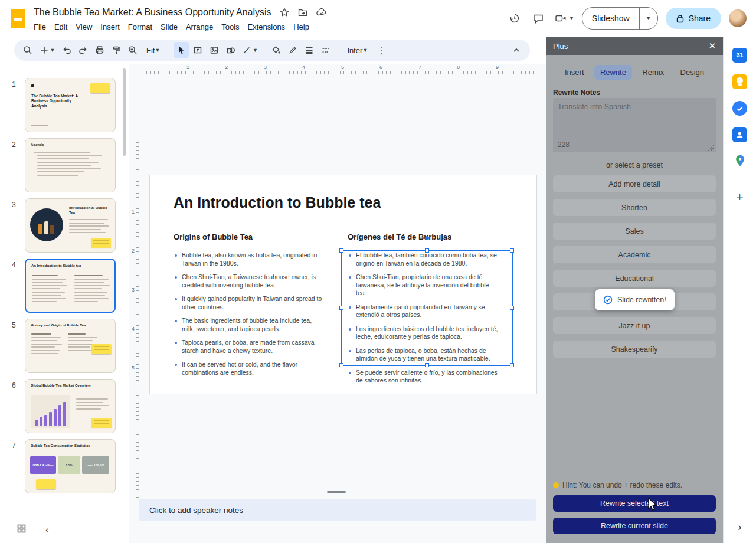 The width and height of the screenshot is (756, 543). I want to click on text-box-tool, so click(198, 50).